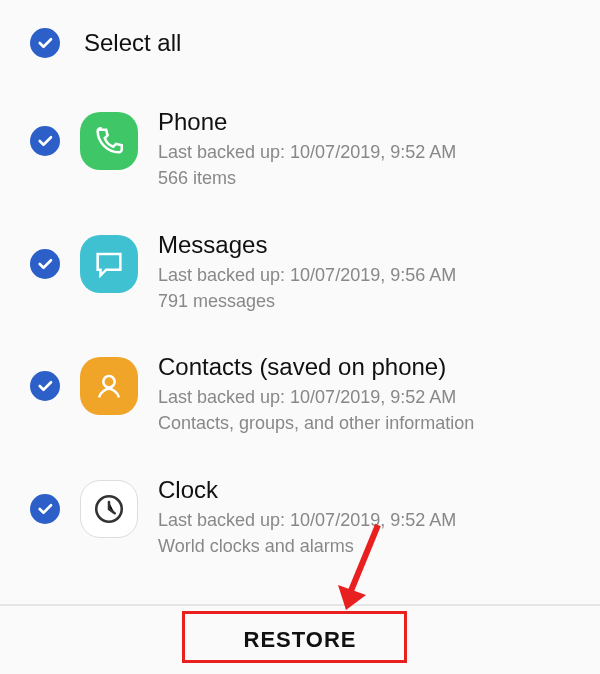 The image size is (600, 674). I want to click on item-title: Contacts (saved on phone), so click(364, 367).